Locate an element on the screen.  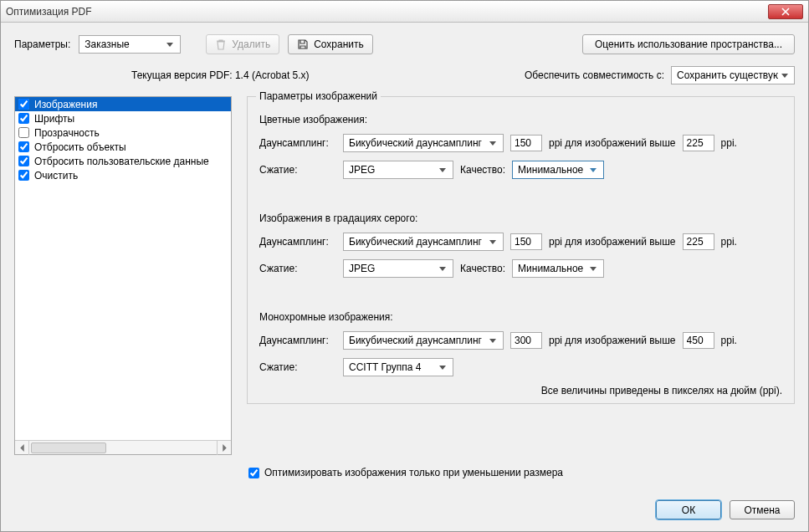
sidebar-check-discard-objects is located at coordinates (23, 147).